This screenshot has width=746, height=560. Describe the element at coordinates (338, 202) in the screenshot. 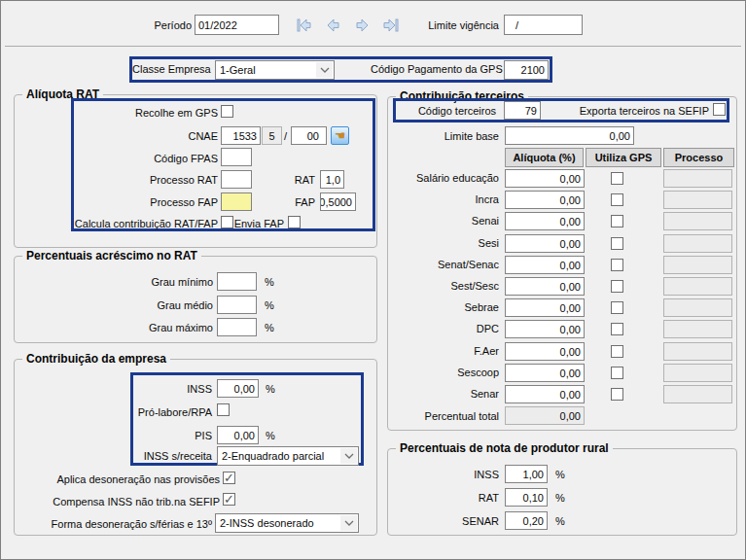

I see `fap-field: 0,5000` at that location.